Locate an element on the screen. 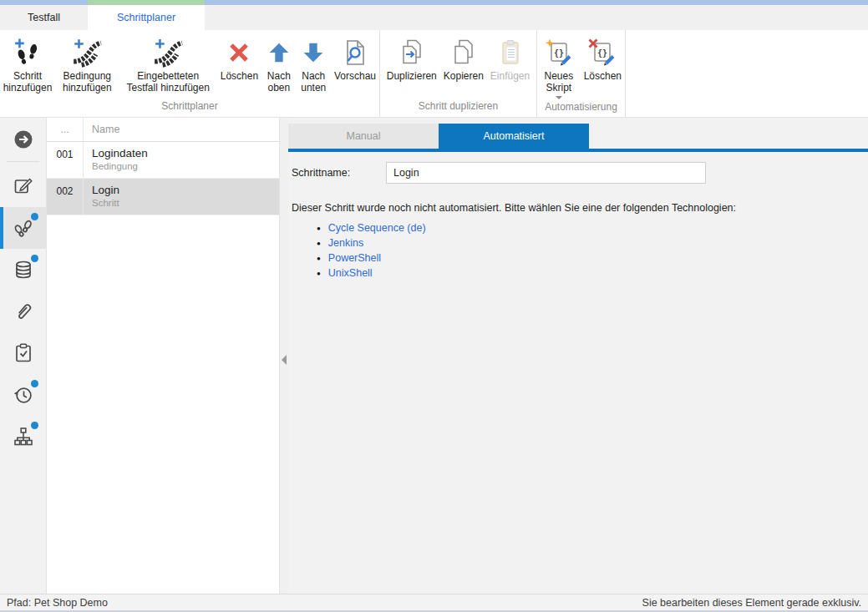  delete-x-icon is located at coordinates (239, 53).